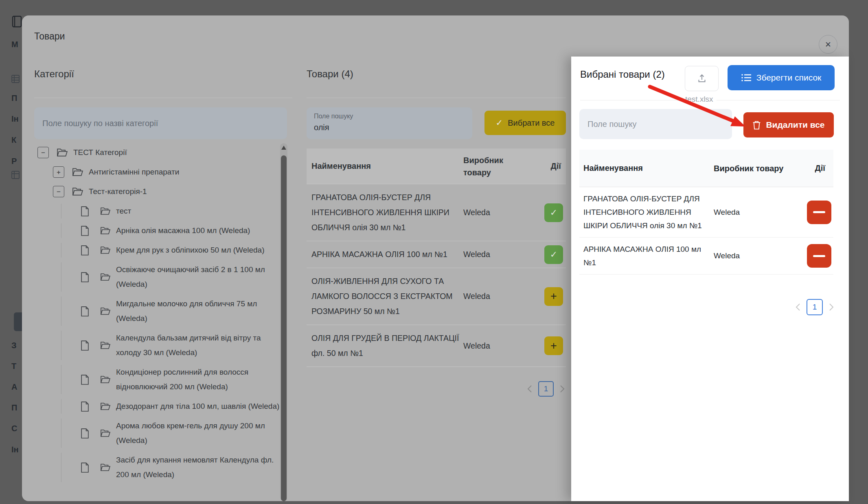 The image size is (868, 504). I want to click on tree-item-label: Антигістамінні препарати, so click(134, 172).